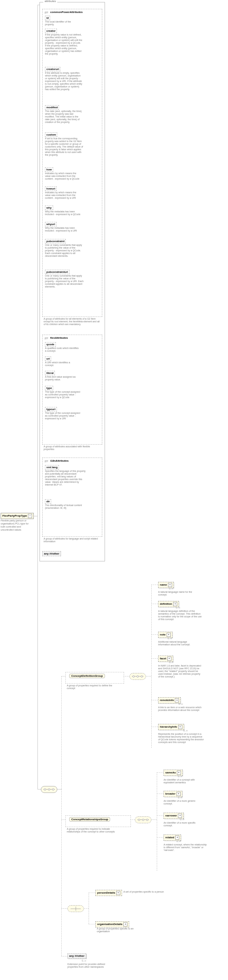  Describe the element at coordinates (14, 516) in the screenshot. I see `root-label: FlexPartyPropType` at that location.